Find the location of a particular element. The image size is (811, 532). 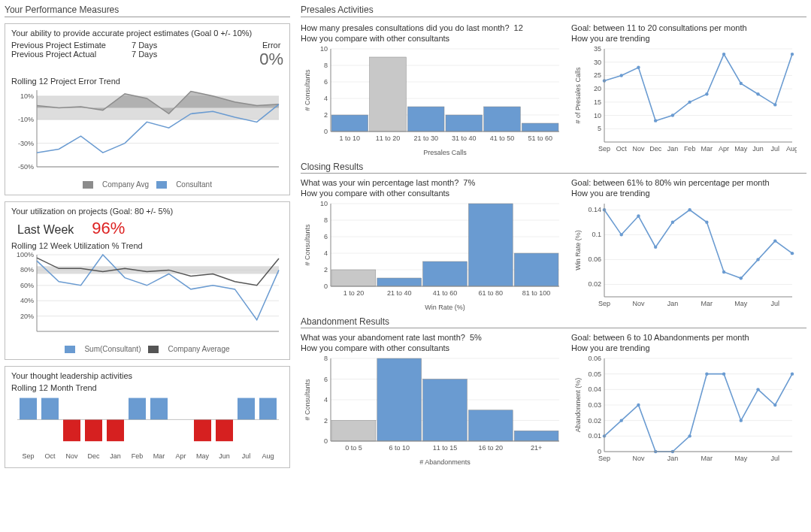

svg-text: 0.06 is located at coordinates (595, 358).